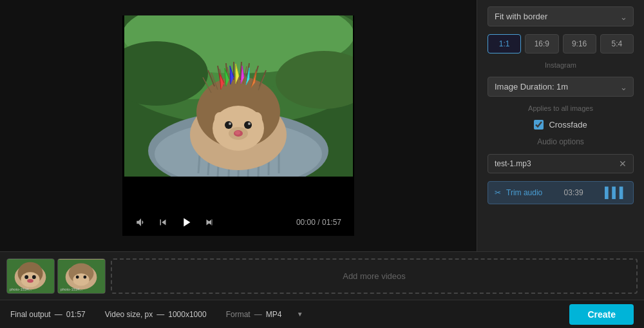 The width and height of the screenshot is (644, 328). What do you see at coordinates (524, 193) in the screenshot?
I see `trim-audio-label: Trim audio` at bounding box center [524, 193].